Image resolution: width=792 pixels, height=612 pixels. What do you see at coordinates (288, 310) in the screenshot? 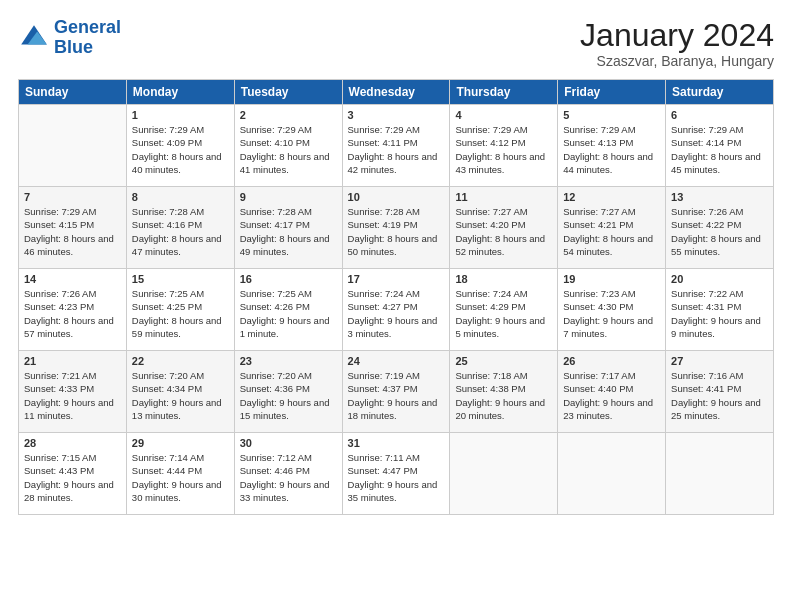
I see `day-cell: 16 Sunrise: 7:25 AMSunset: 4:26 PMDaylig…` at bounding box center [288, 310].